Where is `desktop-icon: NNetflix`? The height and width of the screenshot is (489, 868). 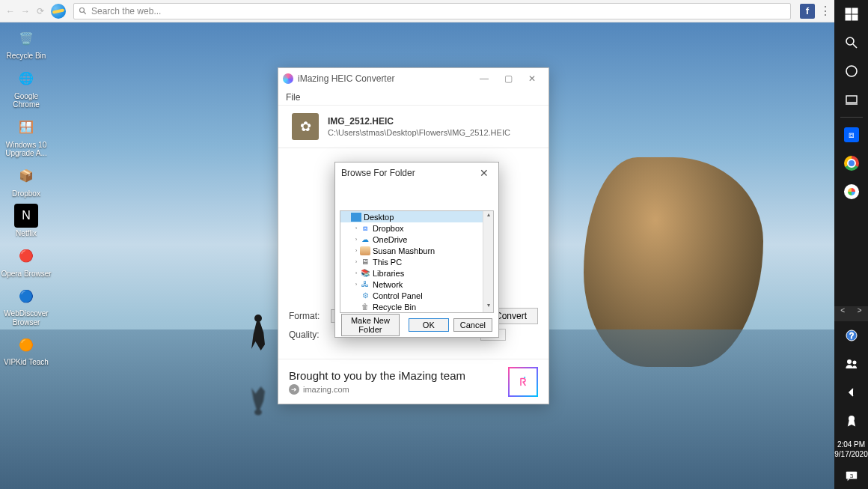
desktop-icon: NNetflix is located at coordinates (26, 221).